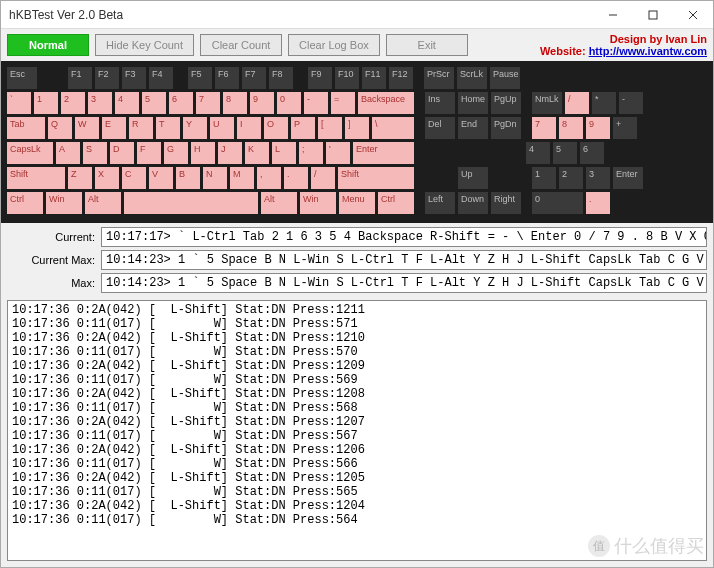 This screenshot has width=714, height=568. I want to click on key-d: D, so click(122, 153).